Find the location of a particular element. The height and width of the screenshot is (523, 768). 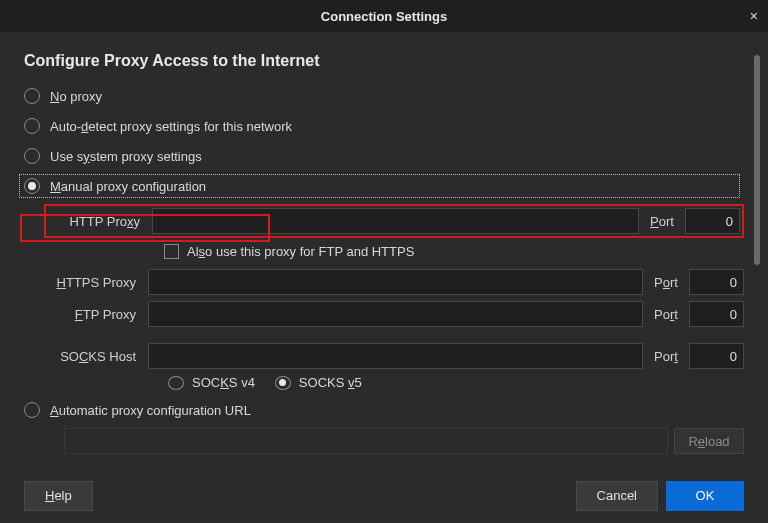

http-proxy-input is located at coordinates (396, 221).